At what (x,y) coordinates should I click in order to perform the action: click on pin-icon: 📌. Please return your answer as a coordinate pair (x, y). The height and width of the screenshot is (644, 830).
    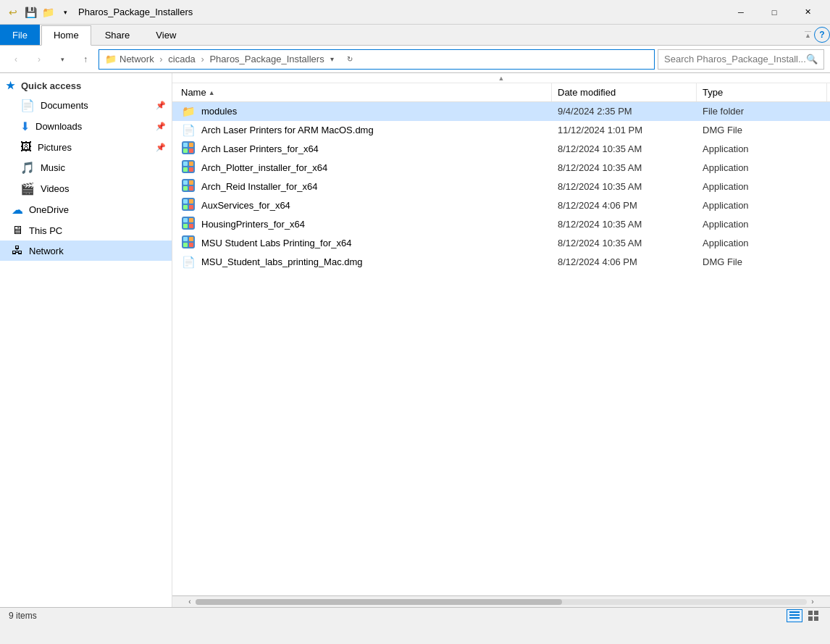
    Looking at the image, I should click on (161, 106).